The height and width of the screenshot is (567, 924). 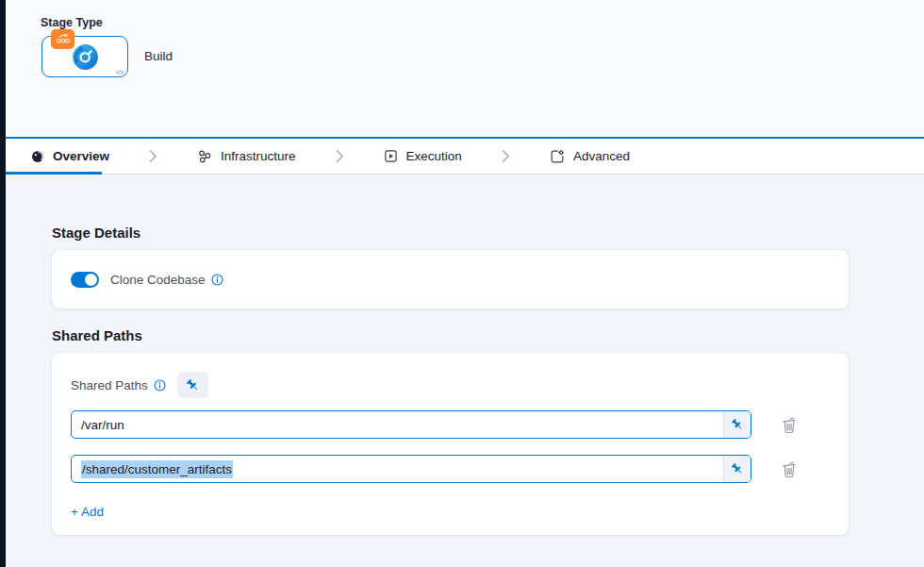 What do you see at coordinates (51, 174) in the screenshot?
I see `active-tab-underline` at bounding box center [51, 174].